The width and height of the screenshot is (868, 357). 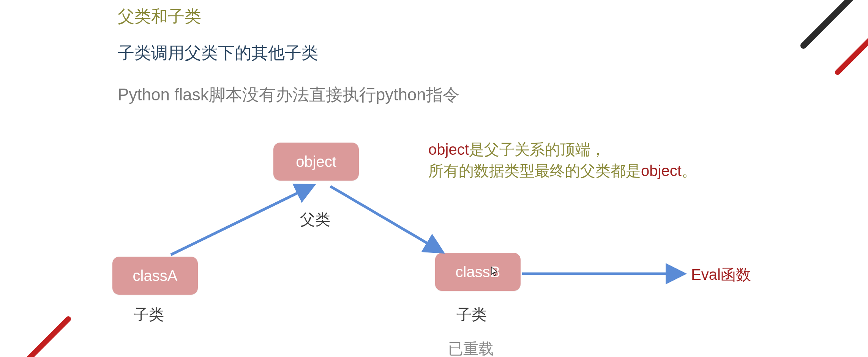 What do you see at coordinates (155, 276) in the screenshot?
I see `node-classA: classA` at bounding box center [155, 276].